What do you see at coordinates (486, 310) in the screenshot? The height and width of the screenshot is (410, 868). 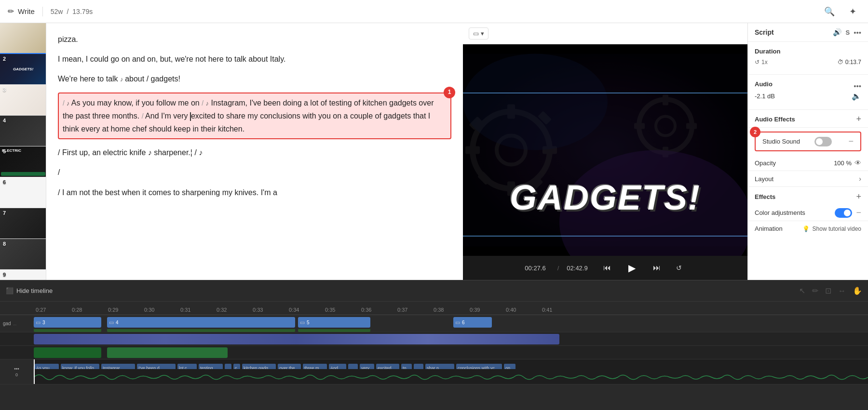 I see `mark-12: 0:39` at bounding box center [486, 310].